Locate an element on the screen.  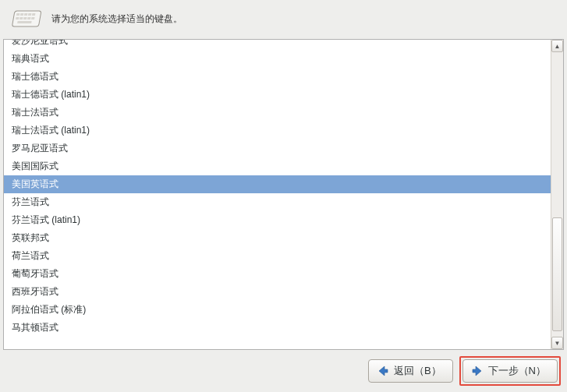
back-button-label: 返回（B） is located at coordinates (418, 371).